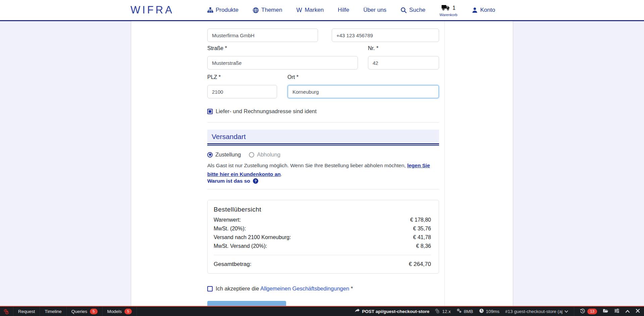 Image resolution: width=644 pixels, height=316 pixels. I want to click on radio-option-zustellung: Zustellung, so click(224, 154).